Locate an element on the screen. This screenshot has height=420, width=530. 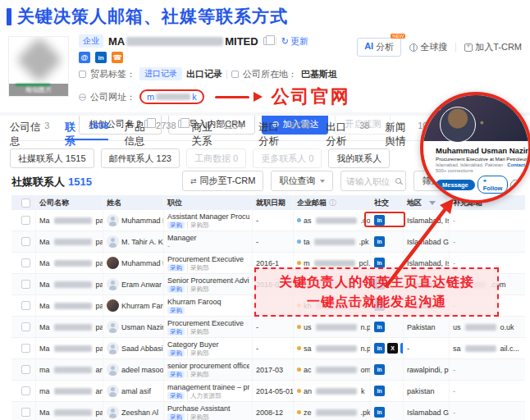
linkedin-profile-callout: Muhammad Usman Nazir ⊙ Procurement Execu… is located at coordinates (475, 148).